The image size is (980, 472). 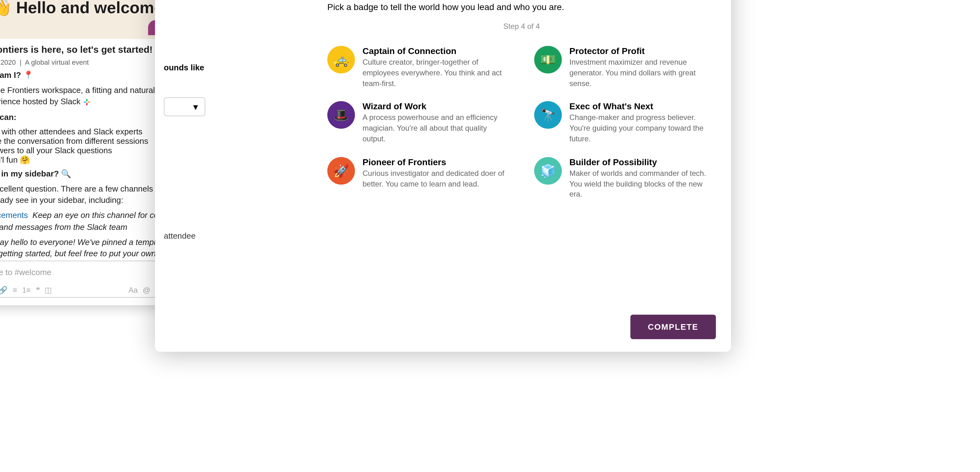 I want to click on quote-icon: ❝, so click(x=38, y=290).